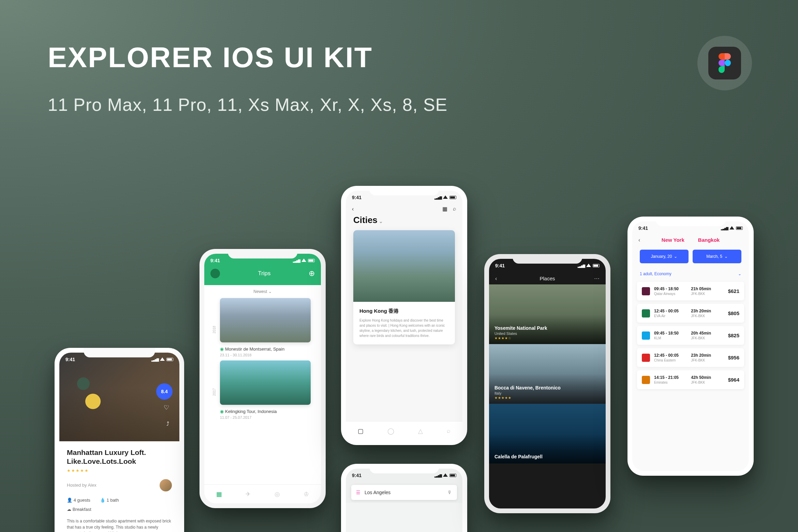  I want to click on place-card: Calella de Palafrugell, so click(547, 434).